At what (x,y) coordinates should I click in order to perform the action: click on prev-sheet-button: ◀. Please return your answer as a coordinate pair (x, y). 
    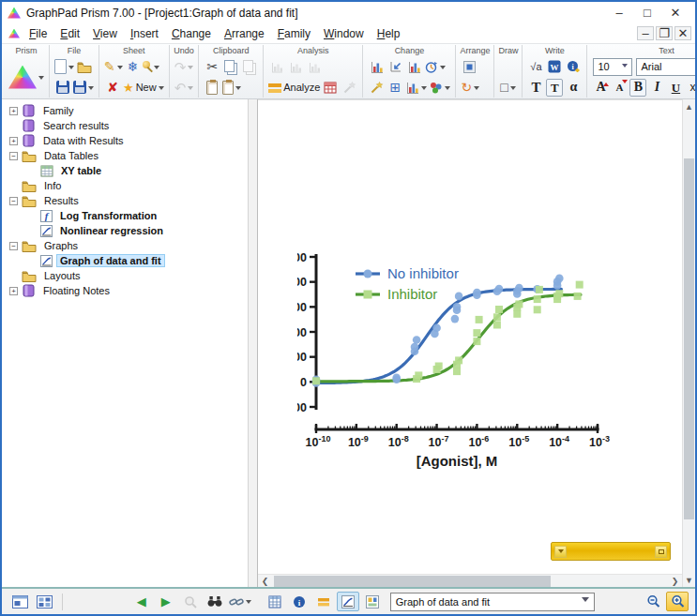
    Looking at the image, I should click on (142, 602).